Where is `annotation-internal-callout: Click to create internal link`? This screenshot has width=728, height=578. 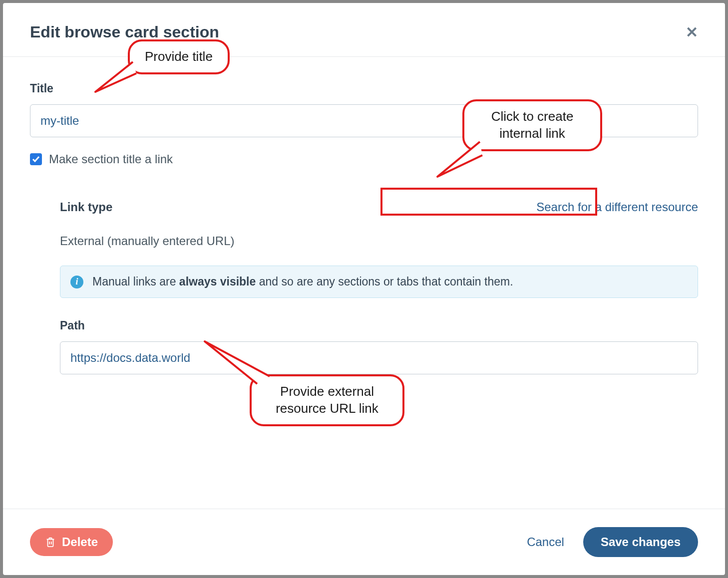
annotation-internal-callout: Click to create internal link is located at coordinates (532, 125).